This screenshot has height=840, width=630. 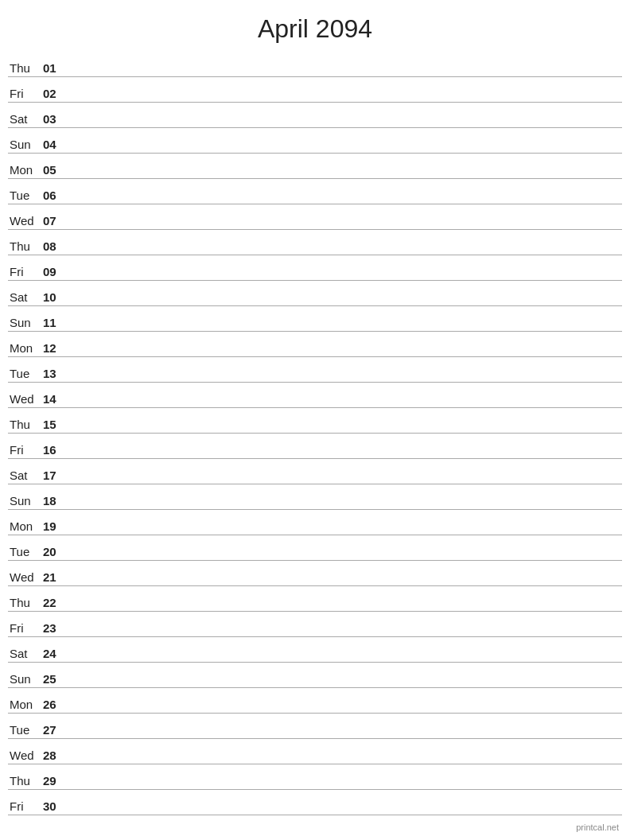 What do you see at coordinates (55, 552) in the screenshot?
I see `day-number: 20` at bounding box center [55, 552].